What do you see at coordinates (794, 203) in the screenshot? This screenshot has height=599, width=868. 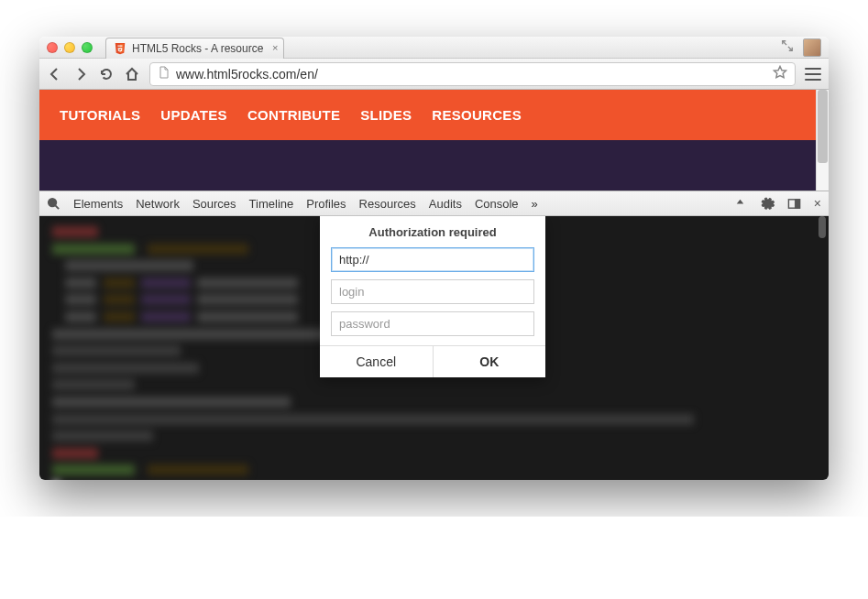 I see `dock-side-icon` at bounding box center [794, 203].